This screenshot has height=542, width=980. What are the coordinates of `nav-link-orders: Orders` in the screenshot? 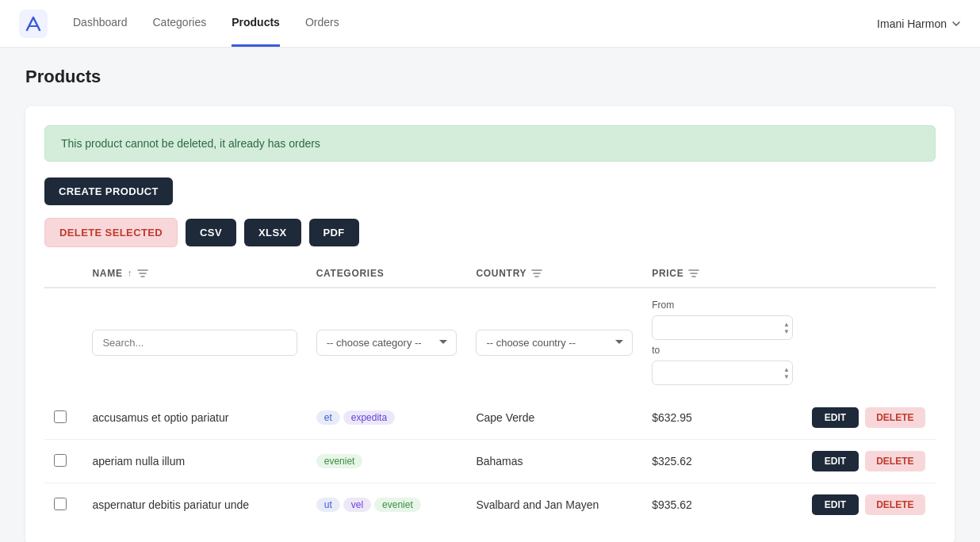 It's located at (322, 24).